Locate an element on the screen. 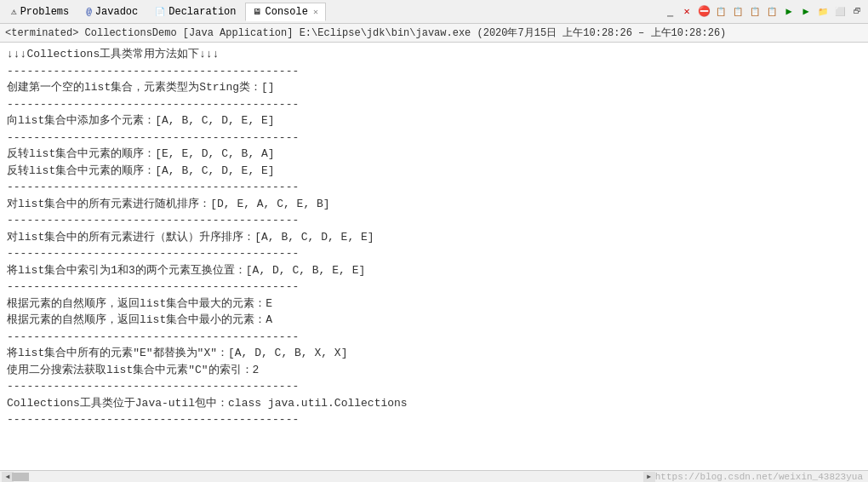  tab-javadoc-label: Javadoc is located at coordinates (117, 12).